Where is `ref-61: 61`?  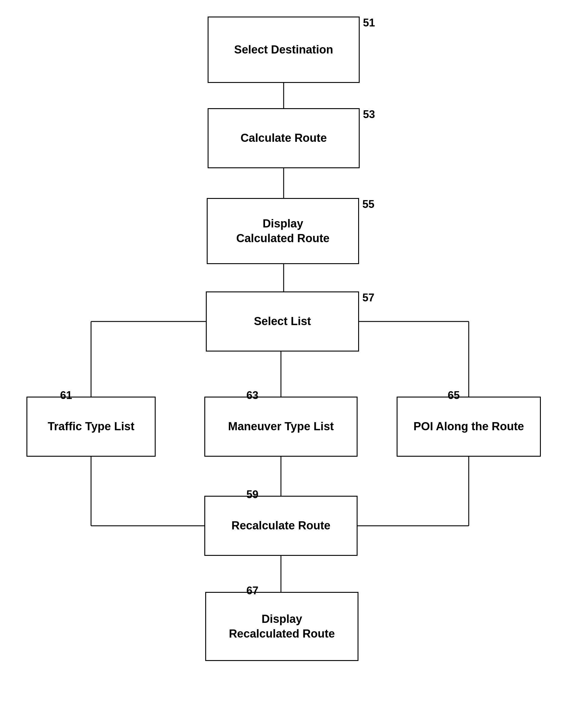
ref-61: 61 is located at coordinates (66, 395).